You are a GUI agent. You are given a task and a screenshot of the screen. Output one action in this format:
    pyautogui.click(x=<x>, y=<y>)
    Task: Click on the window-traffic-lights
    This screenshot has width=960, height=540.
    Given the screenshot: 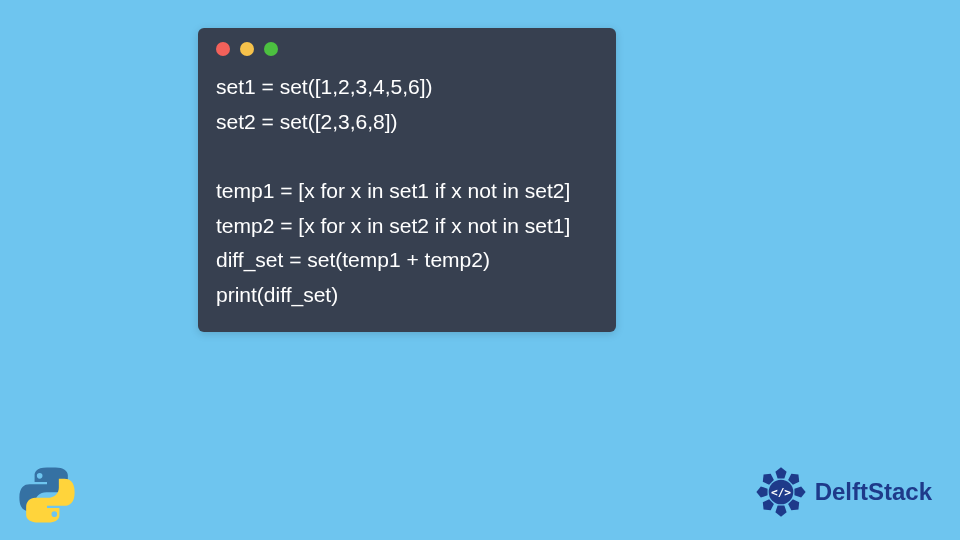 What is the action you would take?
    pyautogui.click(x=407, y=49)
    